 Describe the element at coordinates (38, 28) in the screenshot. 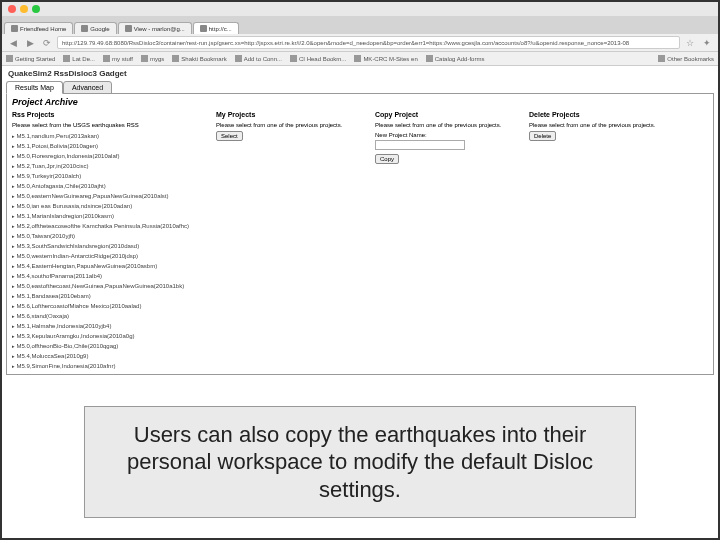

I see `browser-tab: Friendfeed Home` at that location.